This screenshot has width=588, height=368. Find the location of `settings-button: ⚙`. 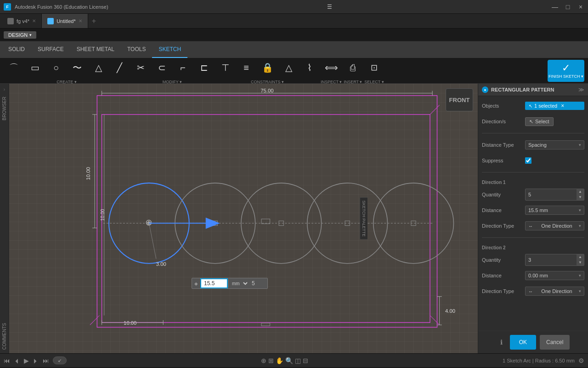

settings-button: ⚙ is located at coordinates (582, 361).